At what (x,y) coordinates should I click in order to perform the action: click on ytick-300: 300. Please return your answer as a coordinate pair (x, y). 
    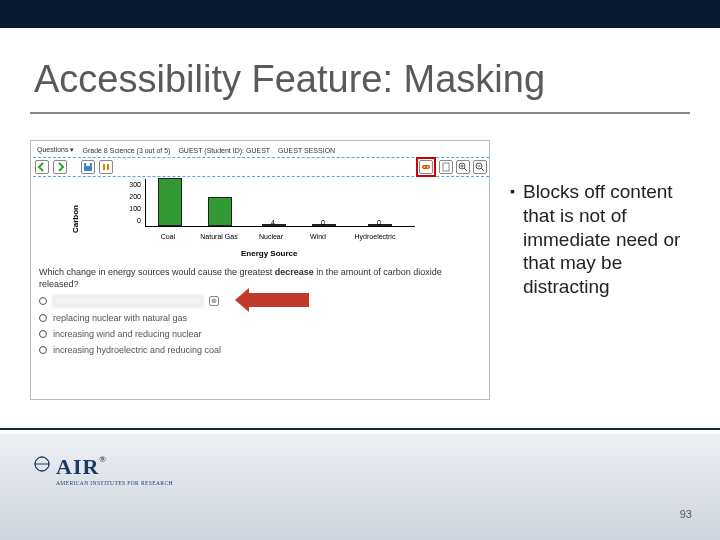
    Looking at the image, I should click on (131, 185).